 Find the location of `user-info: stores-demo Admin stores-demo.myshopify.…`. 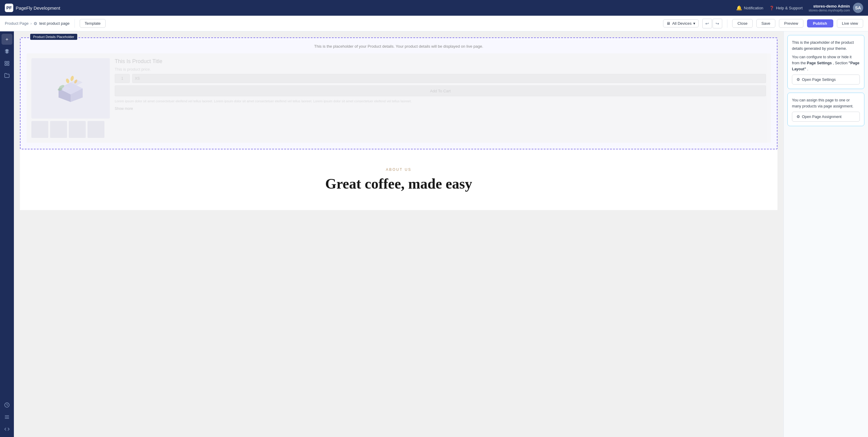

user-info: stores-demo Admin stores-demo.myshopify.… is located at coordinates (836, 8).